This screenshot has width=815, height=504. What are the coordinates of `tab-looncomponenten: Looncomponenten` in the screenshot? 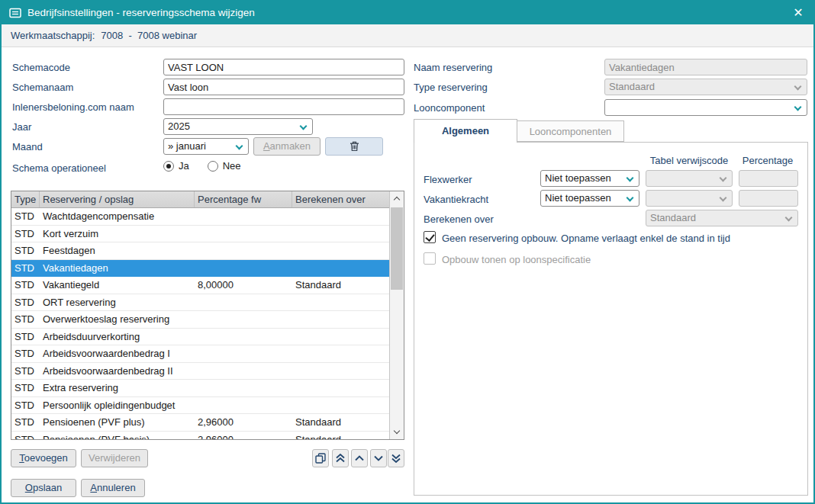 It's located at (571, 131).